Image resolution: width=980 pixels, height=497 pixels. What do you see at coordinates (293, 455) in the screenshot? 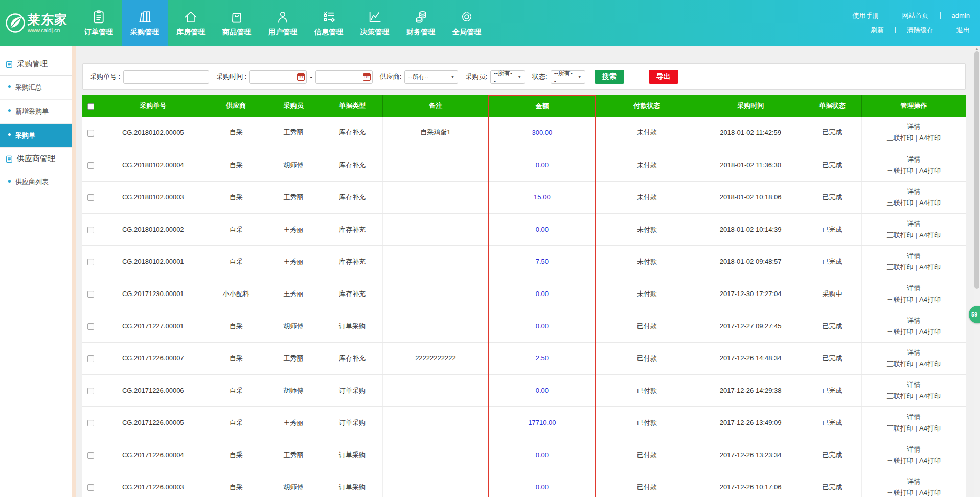
I see `buyer-cell: 王秀丽` at bounding box center [293, 455].